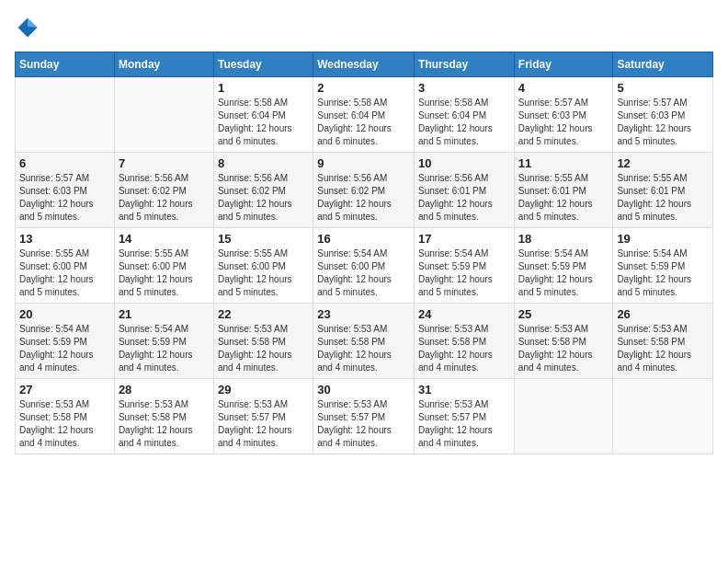  Describe the element at coordinates (664, 64) in the screenshot. I see `day-header-saturday: Saturday` at that location.